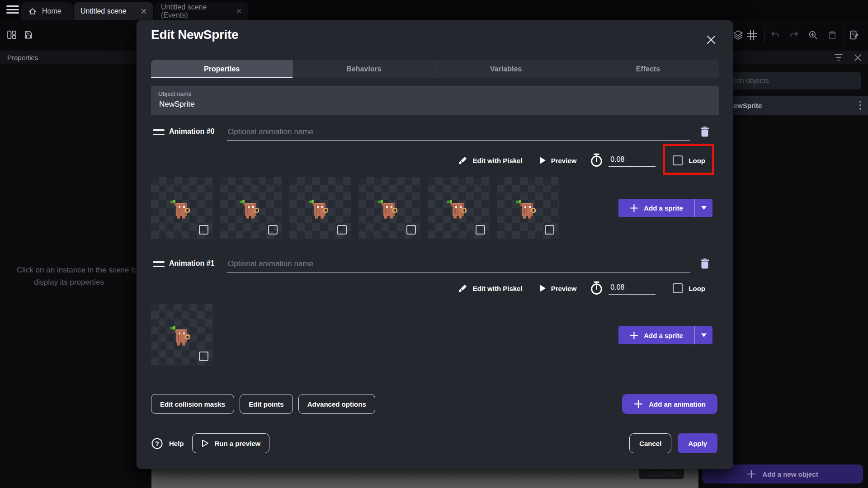 Image resolution: width=868 pixels, height=488 pixels. What do you see at coordinates (506, 69) in the screenshot?
I see `tab-variables: Variables` at bounding box center [506, 69].